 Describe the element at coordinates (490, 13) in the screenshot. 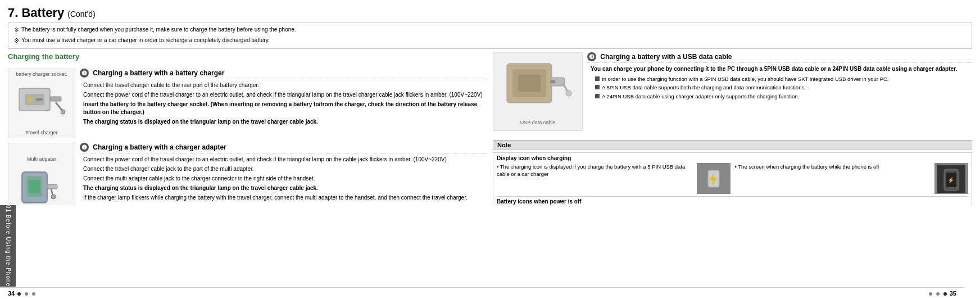

I see `page-title: 7. Battery (Cont'd)` at that location.